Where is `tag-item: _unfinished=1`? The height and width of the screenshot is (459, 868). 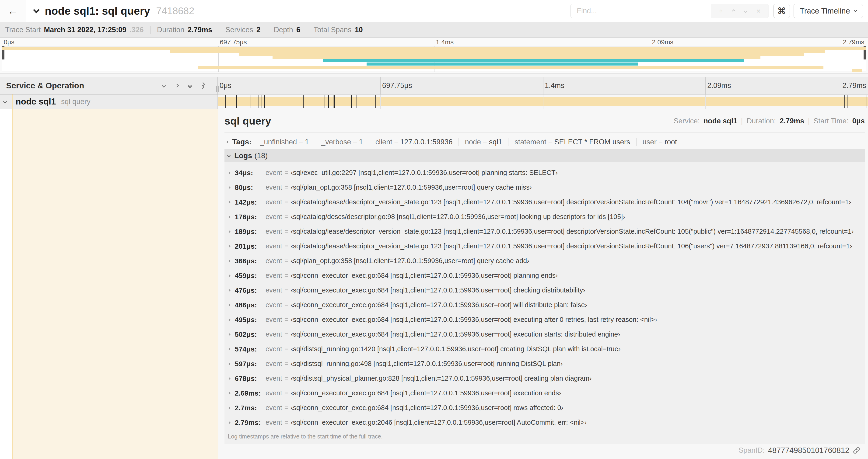
tag-item: _unfinished=1 is located at coordinates (284, 142).